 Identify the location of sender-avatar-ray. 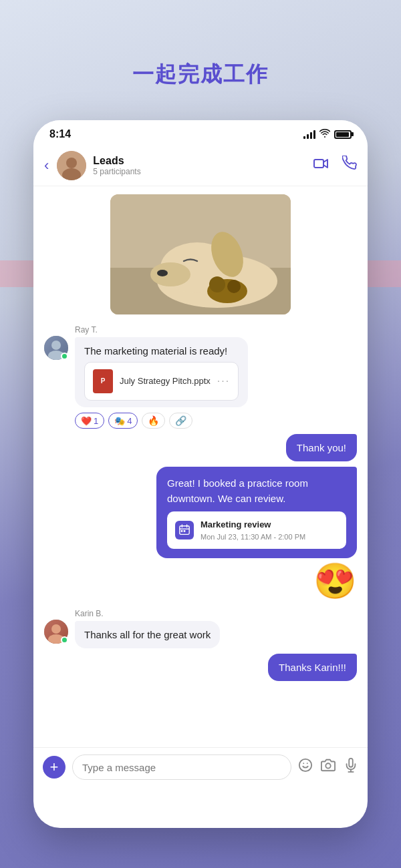
(56, 348).